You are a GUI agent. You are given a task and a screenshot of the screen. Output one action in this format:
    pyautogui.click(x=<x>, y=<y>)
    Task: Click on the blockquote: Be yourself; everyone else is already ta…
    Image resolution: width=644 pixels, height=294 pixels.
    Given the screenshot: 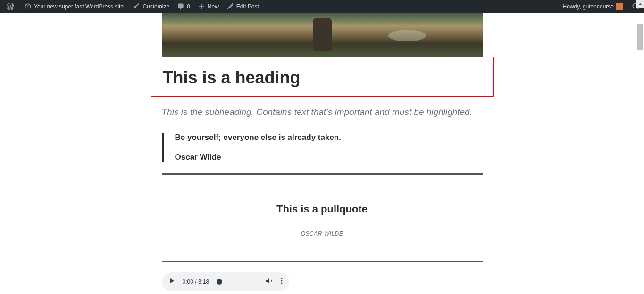 What is the action you would take?
    pyautogui.click(x=322, y=147)
    